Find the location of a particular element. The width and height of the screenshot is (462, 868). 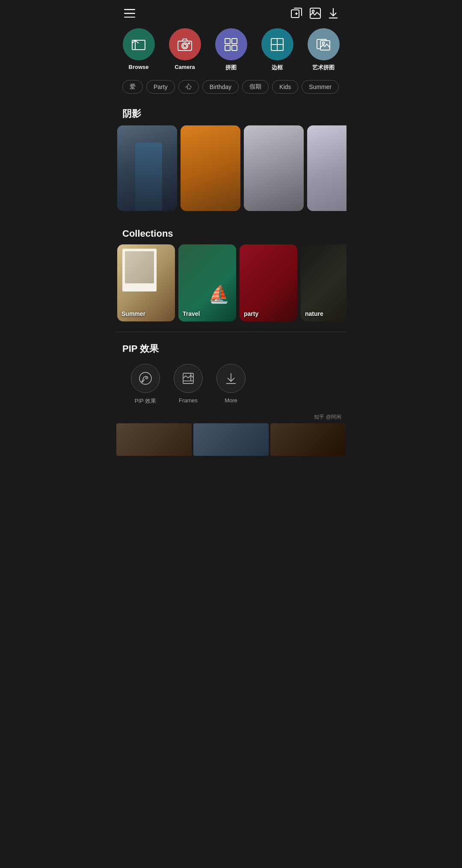

action-browse: Browse is located at coordinates (139, 50).